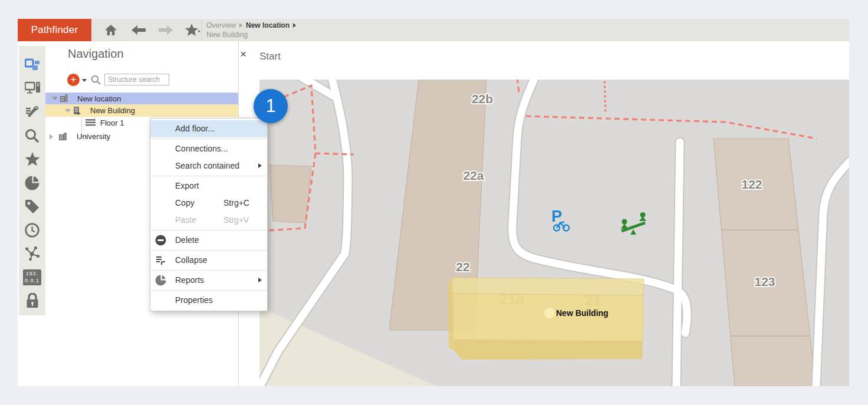 This screenshot has width=868, height=405. What do you see at coordinates (209, 166) in the screenshot?
I see `menu-item-search-contained: Search contained` at bounding box center [209, 166].